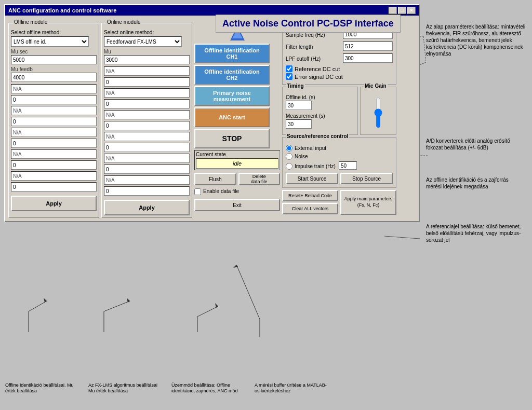 The image size is (532, 410). What do you see at coordinates (221, 191) in the screenshot?
I see `enable-data-file-label: Enable data file` at bounding box center [221, 191].